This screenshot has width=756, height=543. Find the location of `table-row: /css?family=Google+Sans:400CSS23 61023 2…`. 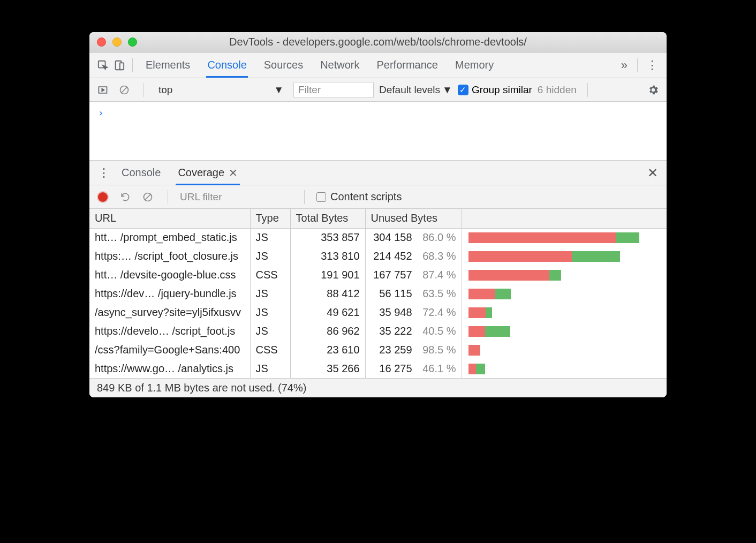

table-row: /css?family=Google+Sans:400CSS23 61023 2… is located at coordinates (378, 350).